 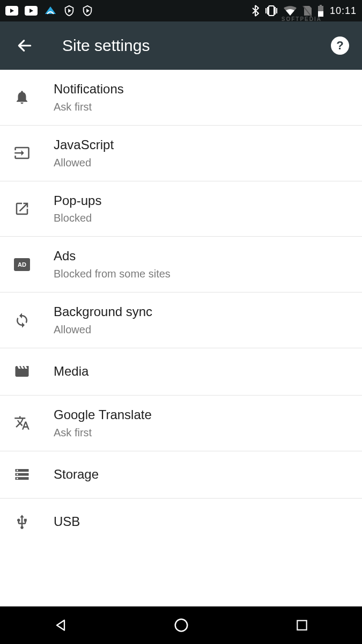 What do you see at coordinates (340, 46) in the screenshot?
I see `help-icon: ?` at bounding box center [340, 46].